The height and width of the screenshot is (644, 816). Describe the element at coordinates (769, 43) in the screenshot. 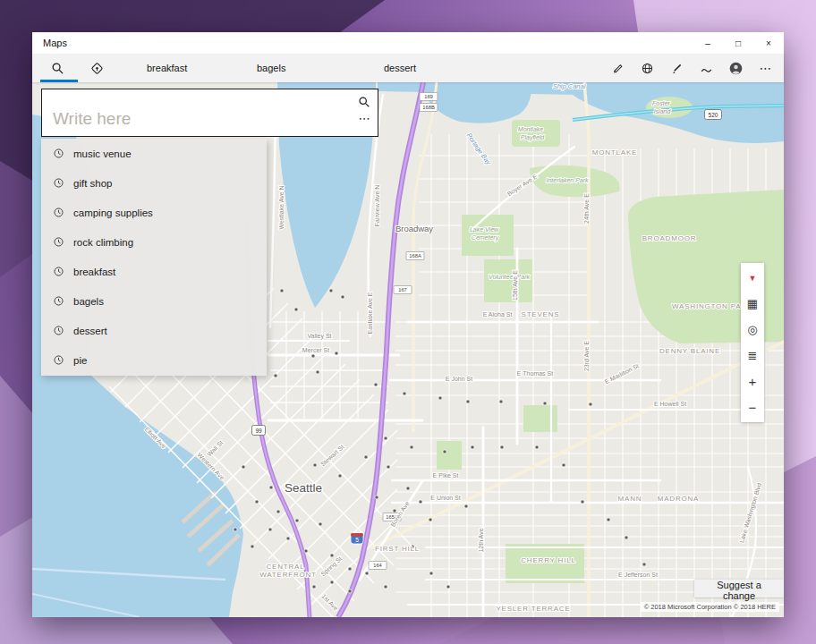

I see `close-button: ×` at that location.